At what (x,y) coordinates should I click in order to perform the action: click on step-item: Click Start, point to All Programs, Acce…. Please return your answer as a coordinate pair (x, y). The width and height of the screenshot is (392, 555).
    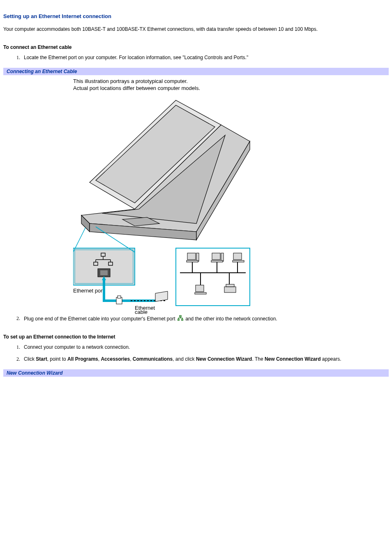
    Looking at the image, I should click on (205, 359).